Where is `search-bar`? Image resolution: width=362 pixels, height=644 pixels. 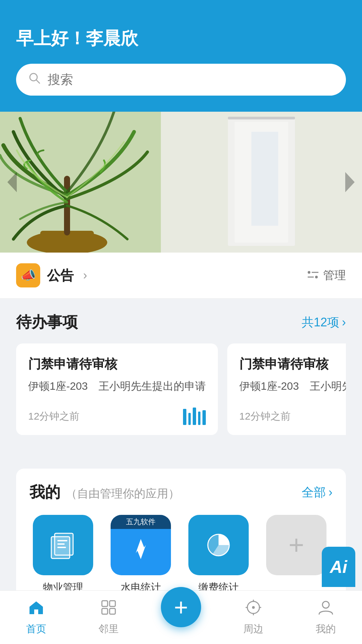
search-bar is located at coordinates (181, 80).